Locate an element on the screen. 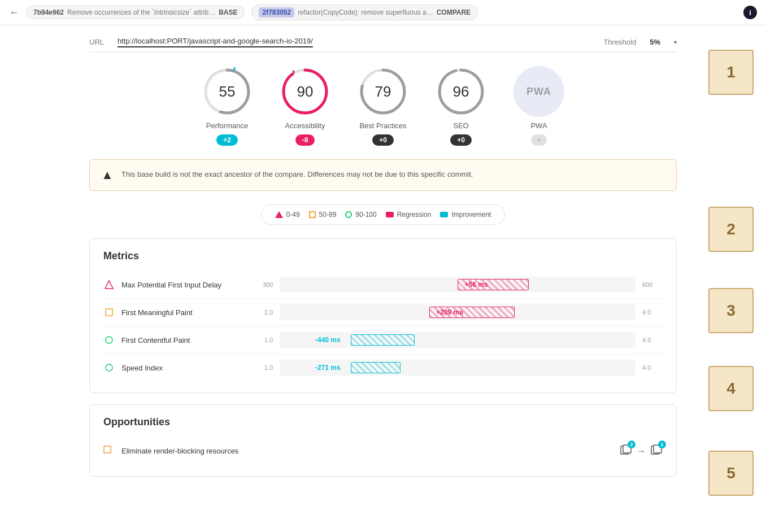 This screenshot has height=532, width=766. metric-min-first-contentful-paint: 1.0 is located at coordinates (263, 340).